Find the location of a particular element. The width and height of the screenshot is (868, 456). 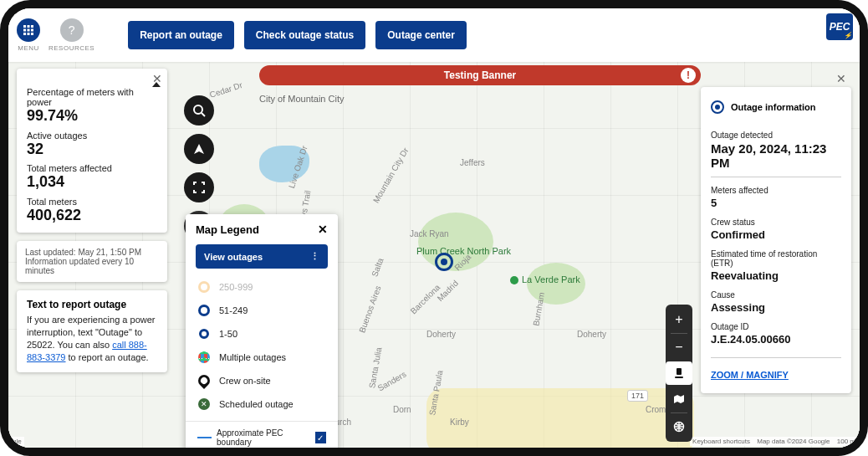

resources-col: ? RESOURCES is located at coordinates (72, 35).